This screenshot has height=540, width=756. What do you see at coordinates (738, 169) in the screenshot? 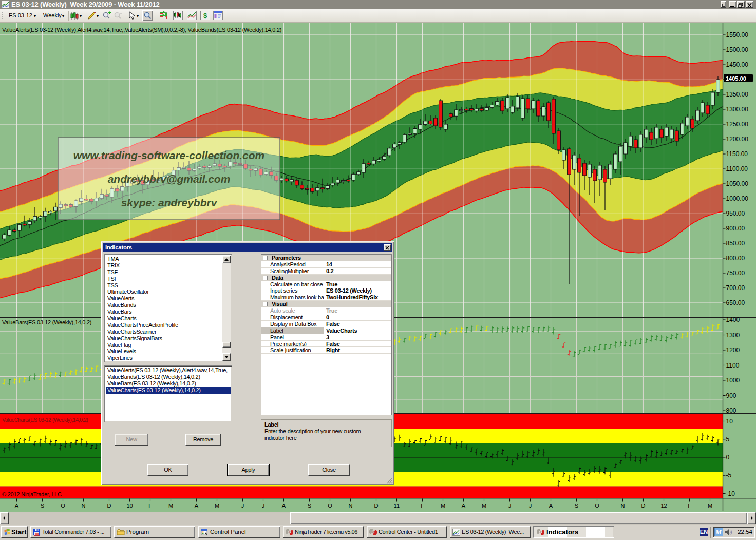
I see `svg-text: 1100.00` at bounding box center [738, 169].